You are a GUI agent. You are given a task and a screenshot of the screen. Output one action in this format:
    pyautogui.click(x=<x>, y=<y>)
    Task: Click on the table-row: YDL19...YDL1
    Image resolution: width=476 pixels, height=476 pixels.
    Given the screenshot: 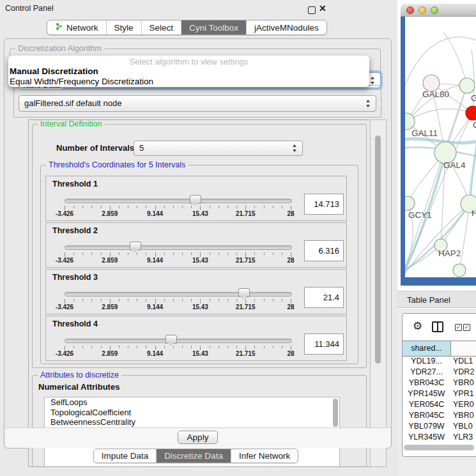 What is the action you would take?
    pyautogui.click(x=440, y=362)
    